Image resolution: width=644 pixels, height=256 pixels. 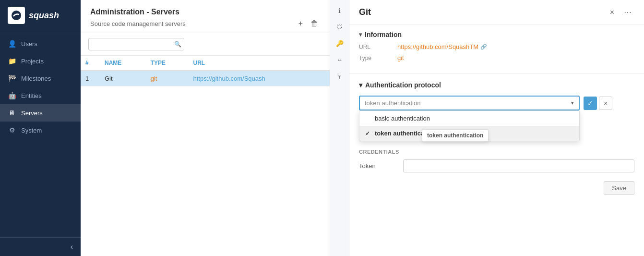 I want to click on save-button-row: Save, so click(x=497, y=186).